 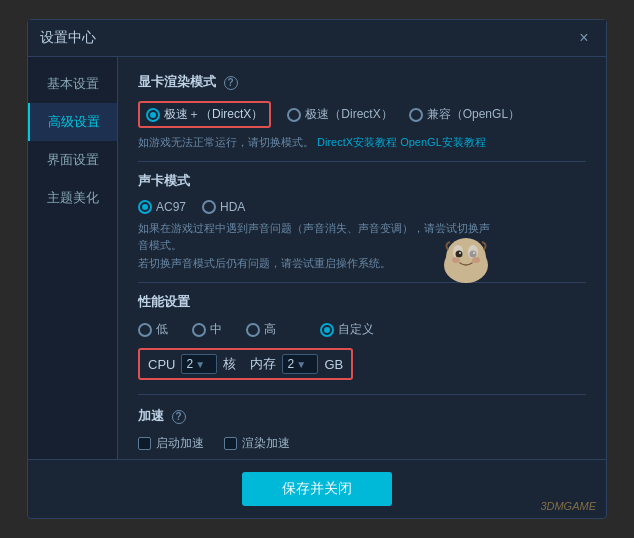 I want to click on gpu-label-opengl: 兼容（OpenGL）, so click(x=474, y=114).